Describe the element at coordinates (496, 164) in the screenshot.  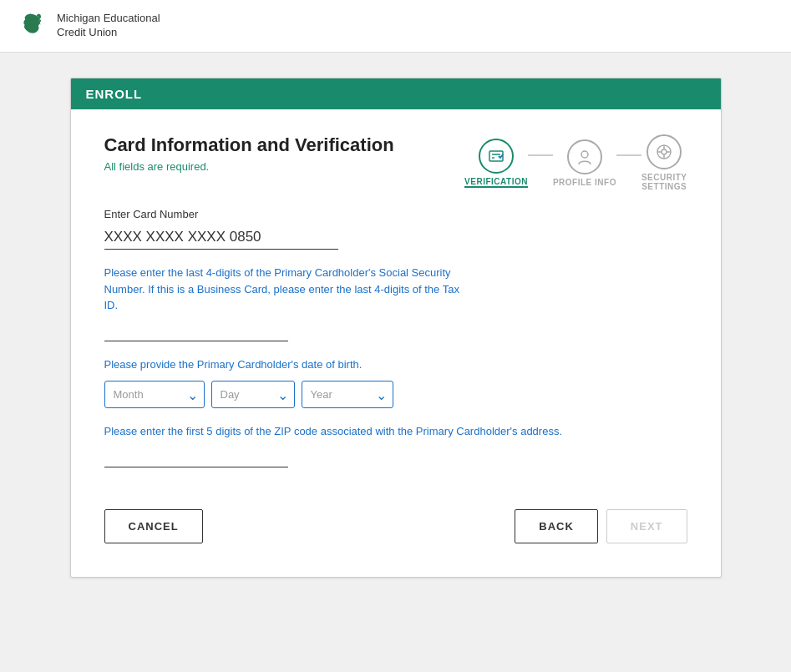
I see `step-verification: VERIFICATION` at that location.